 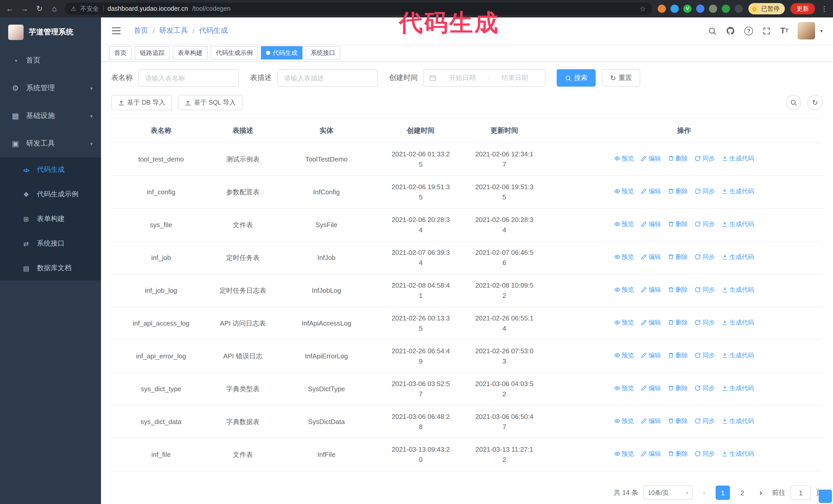 What do you see at coordinates (24, 9) in the screenshot?
I see `forward-icon: →` at bounding box center [24, 9].